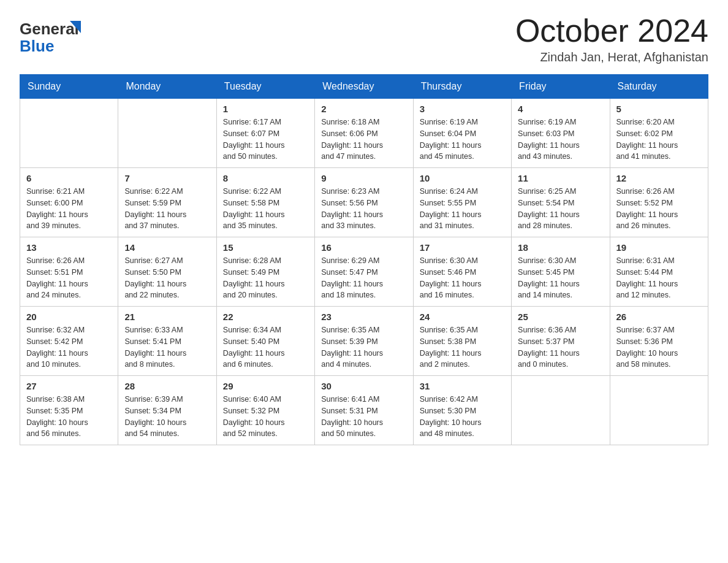 The height and width of the screenshot is (563, 728). Describe the element at coordinates (462, 316) in the screenshot. I see `day-number: 24` at that location.